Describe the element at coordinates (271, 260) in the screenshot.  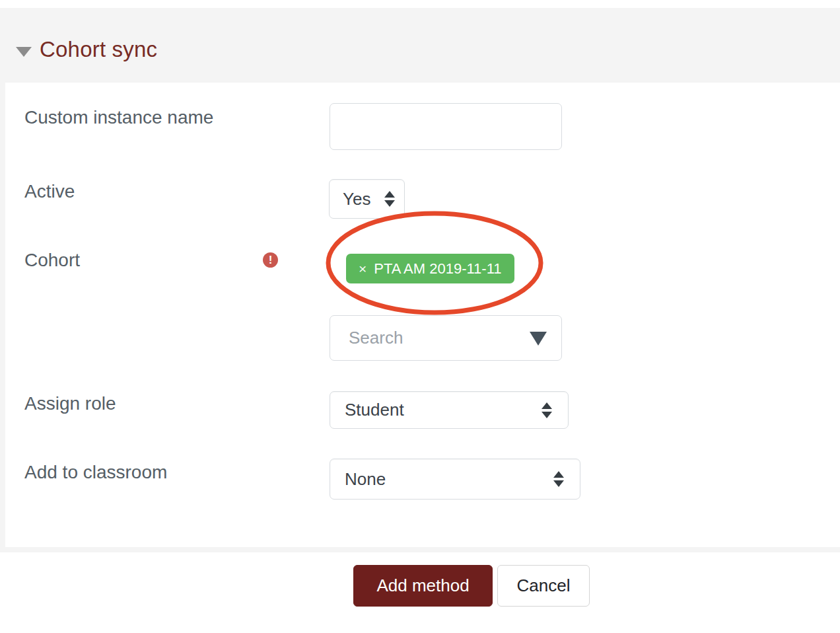
I see `required-warning-icon: !` at that location.